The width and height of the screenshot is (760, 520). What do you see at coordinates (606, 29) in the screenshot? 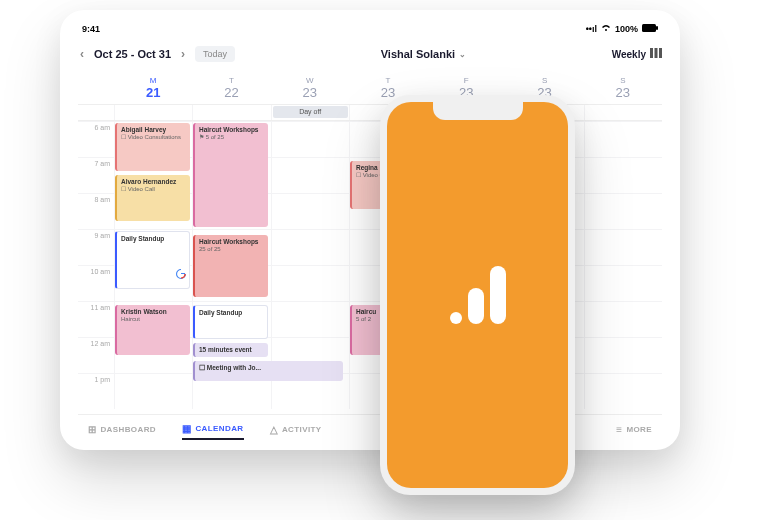
I see `wifi-icon` at bounding box center [606, 29].